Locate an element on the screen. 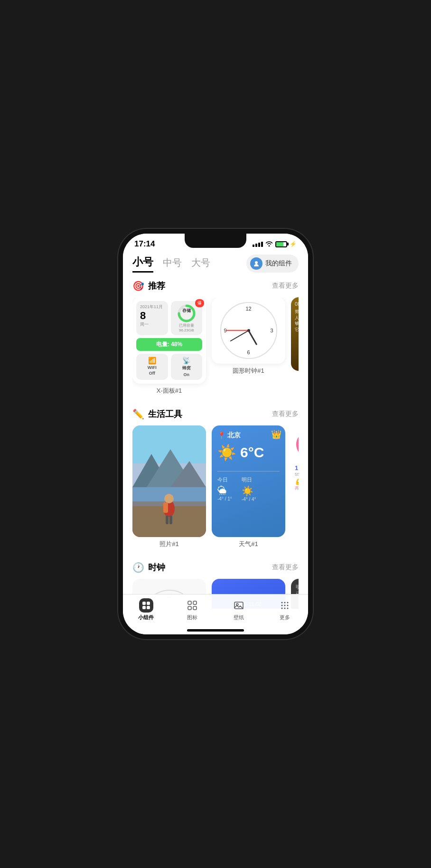 This screenshot has height=868, width=431. weather-temp: 6°C is located at coordinates (252, 453).